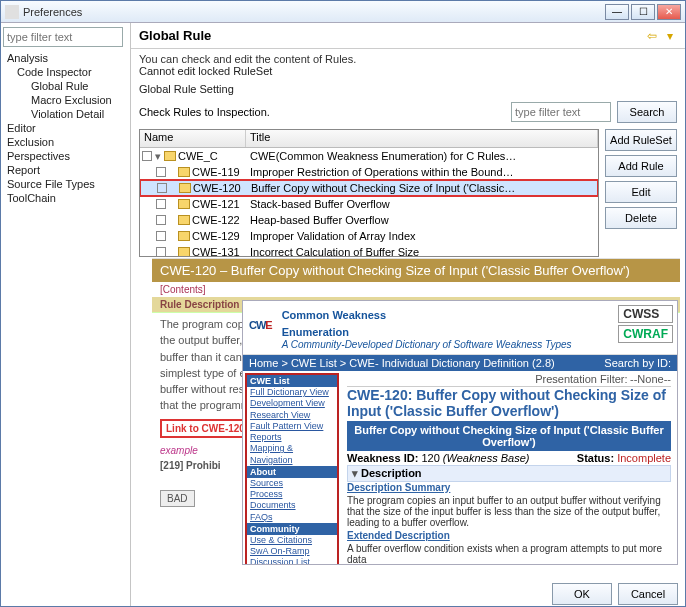  Describe the element at coordinates (198, 156) in the screenshot. I see `row-name: CWE_C` at that location.